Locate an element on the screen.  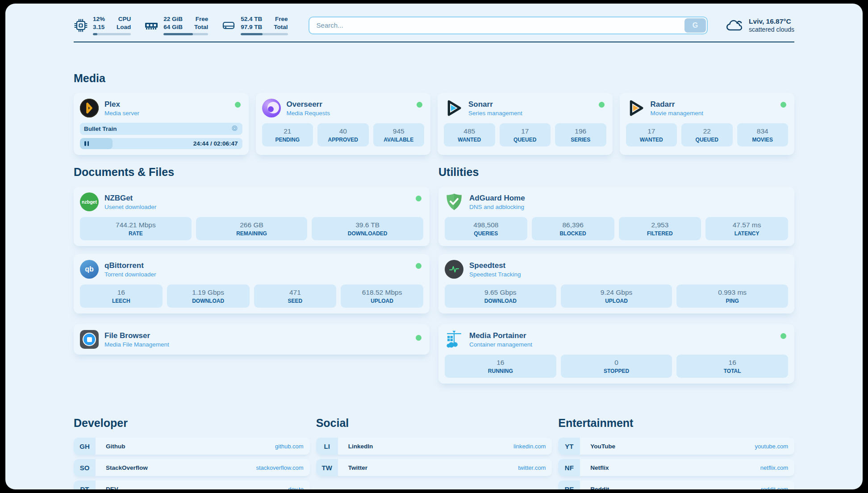
service-name: qBittorrent is located at coordinates (130, 266).